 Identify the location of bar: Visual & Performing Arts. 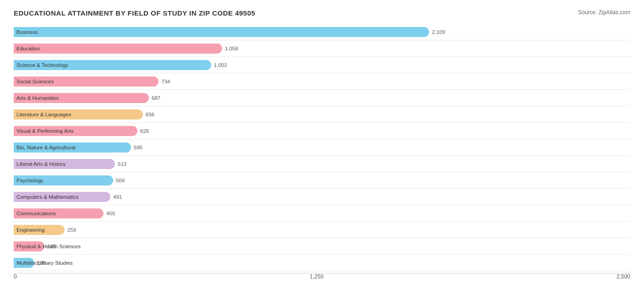
(76, 131).